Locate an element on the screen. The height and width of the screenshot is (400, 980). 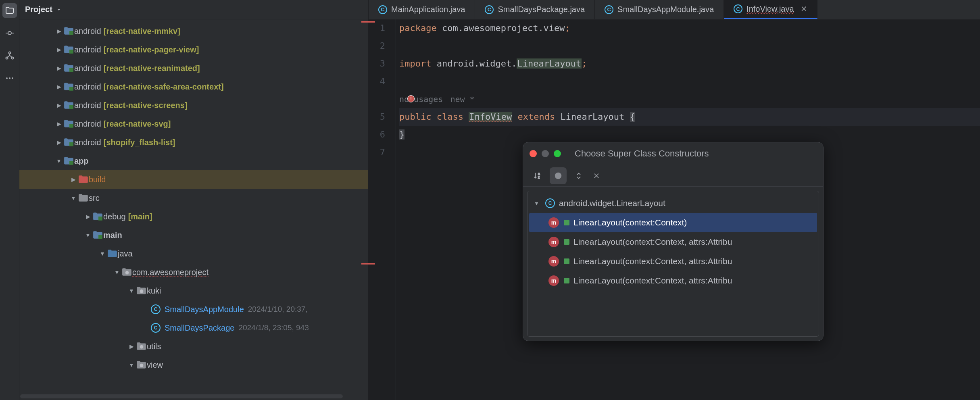
constructor-list: ▼ C android.widget.LinearLayout m Linear… is located at coordinates (673, 264).